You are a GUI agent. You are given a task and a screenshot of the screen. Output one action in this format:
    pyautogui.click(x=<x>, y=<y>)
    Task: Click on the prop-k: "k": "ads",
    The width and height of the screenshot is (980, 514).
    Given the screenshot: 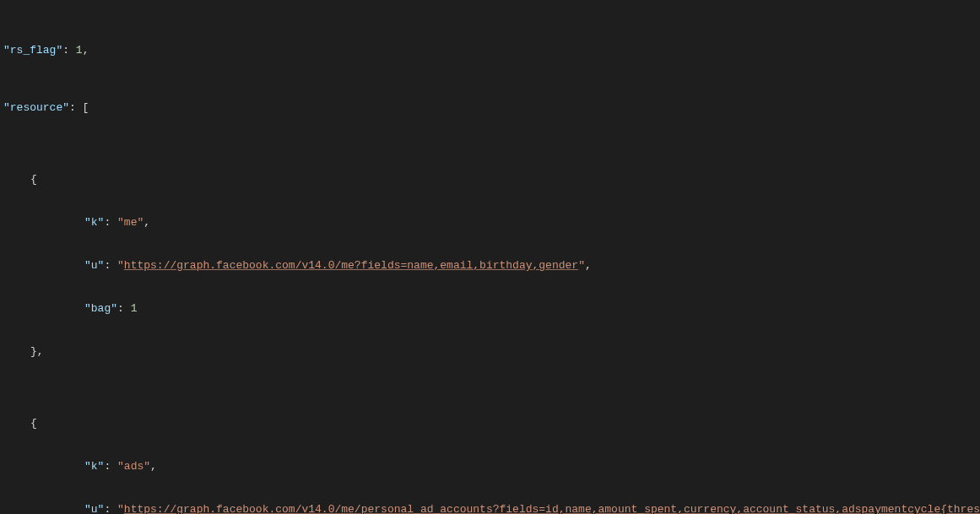 What is the action you would take?
    pyautogui.click(x=523, y=466)
    